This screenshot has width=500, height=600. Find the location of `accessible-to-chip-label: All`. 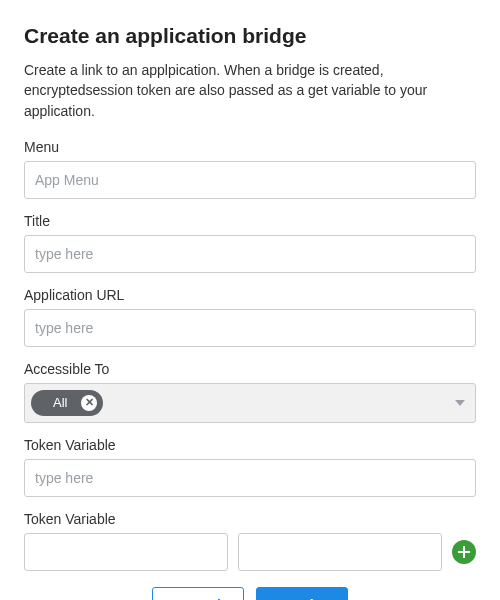

accessible-to-chip-label: All is located at coordinates (60, 402).